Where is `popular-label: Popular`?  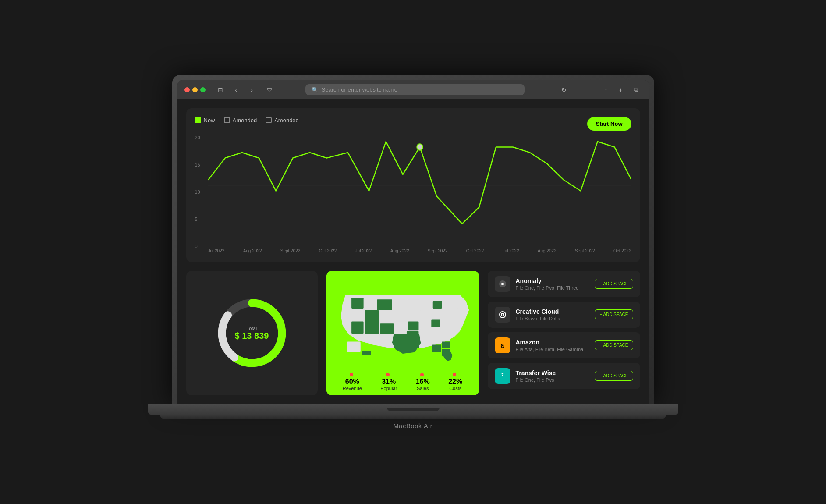 popular-label: Popular is located at coordinates (389, 388).